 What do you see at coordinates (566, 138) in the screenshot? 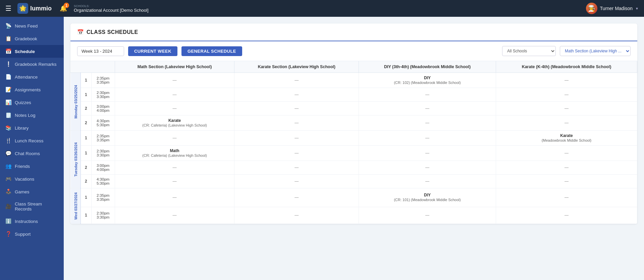
I see `content-cell: Karate(Meadowbrook Middle School)` at bounding box center [566, 138].